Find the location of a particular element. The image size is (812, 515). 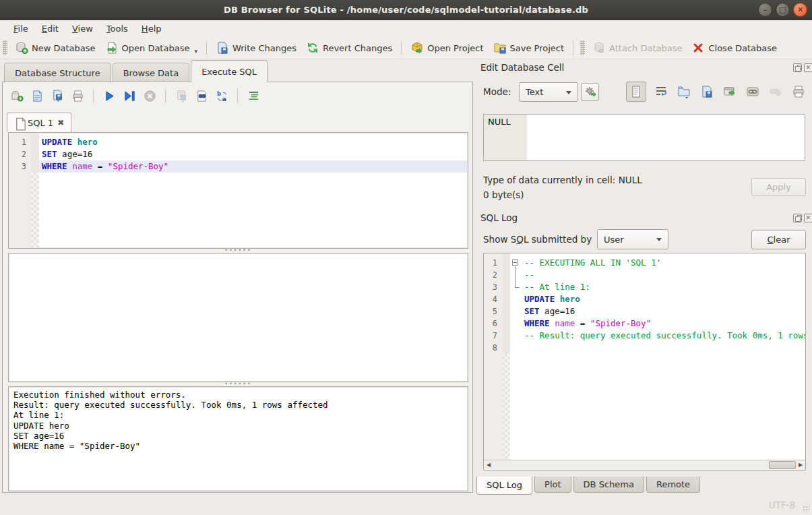

svg-text: b is located at coordinates (218, 93).